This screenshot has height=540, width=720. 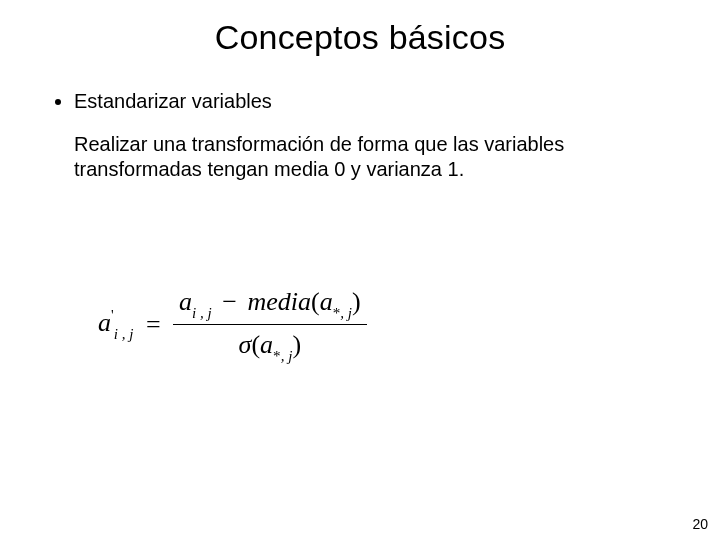 I want to click on page-number: 20, so click(x=700, y=524).